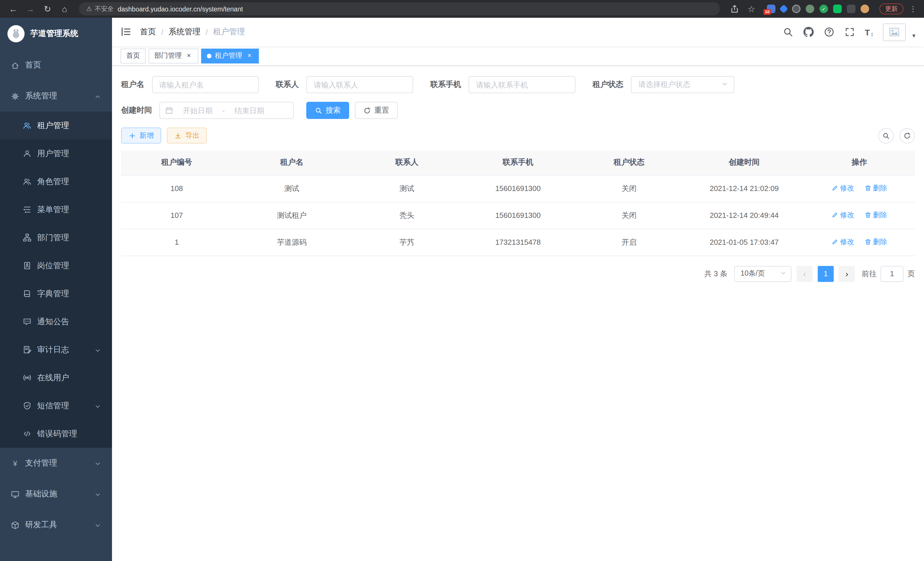 The height and width of the screenshot is (561, 924). What do you see at coordinates (367, 110) in the screenshot?
I see `refresh-icon` at bounding box center [367, 110].